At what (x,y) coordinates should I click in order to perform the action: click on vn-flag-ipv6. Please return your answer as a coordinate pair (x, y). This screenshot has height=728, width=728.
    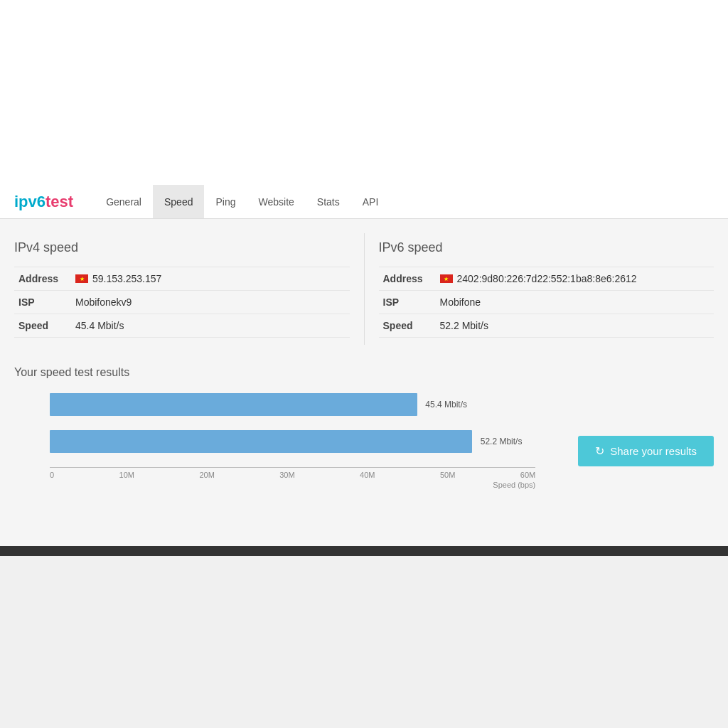
    Looking at the image, I should click on (446, 279).